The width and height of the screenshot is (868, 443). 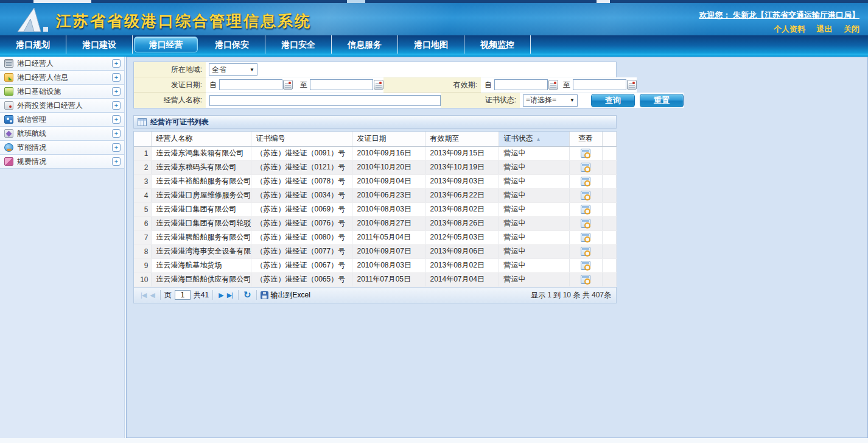 What do you see at coordinates (461, 238) in the screenshot?
I see `valid-until-cell: 2012年05月03日` at bounding box center [461, 238].